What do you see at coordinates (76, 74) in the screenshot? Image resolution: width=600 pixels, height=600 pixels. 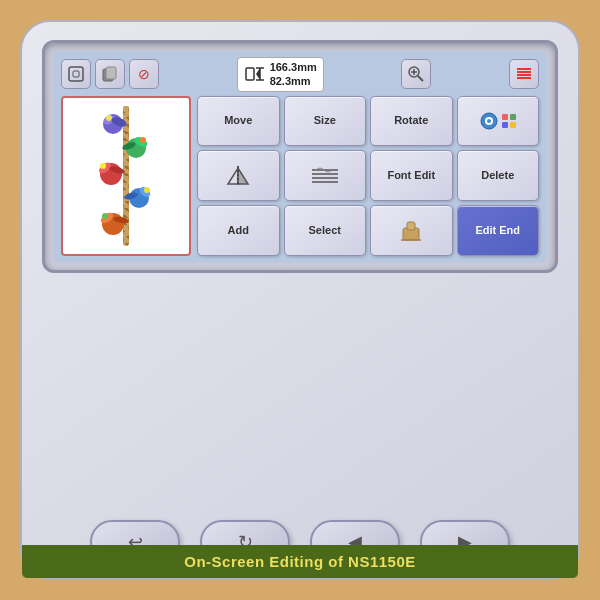 I see `frame-icon-btn` at bounding box center [76, 74].